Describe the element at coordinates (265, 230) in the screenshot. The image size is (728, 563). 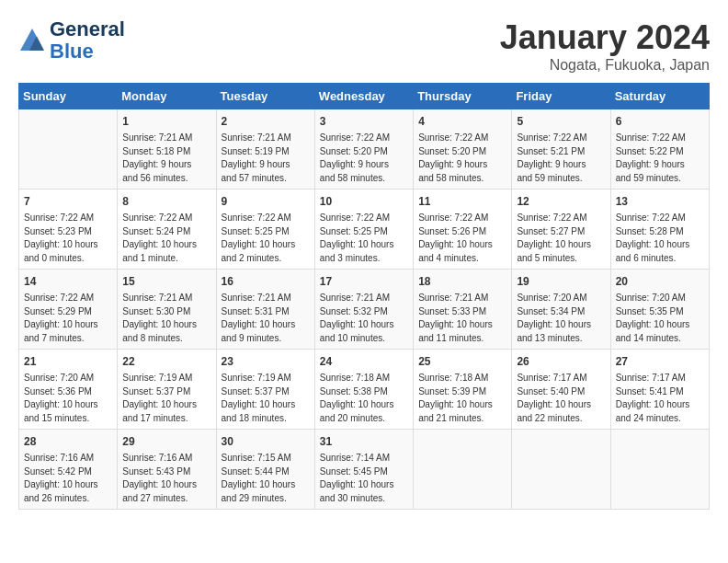
I see `calendar-cell: 9Sunrise: 7:22 AMSunset: 5:25 PMDaylight…` at that location.